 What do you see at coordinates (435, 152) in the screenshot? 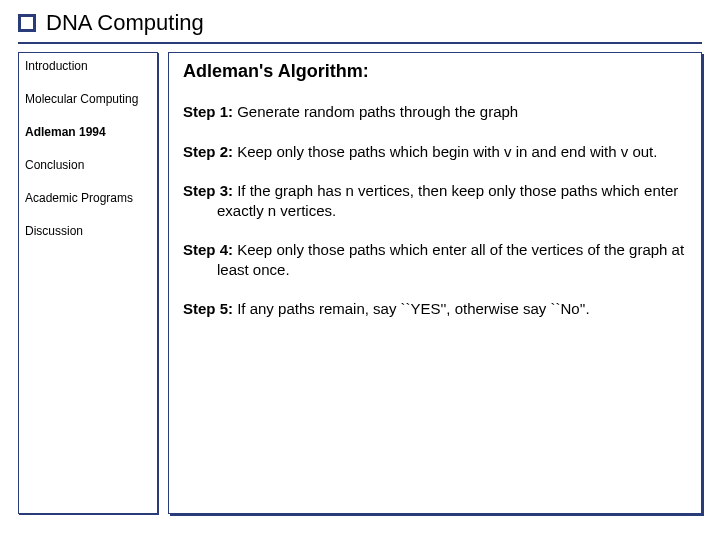
I see `step-2: Step 2: Keep only those paths which begi…` at bounding box center [435, 152].